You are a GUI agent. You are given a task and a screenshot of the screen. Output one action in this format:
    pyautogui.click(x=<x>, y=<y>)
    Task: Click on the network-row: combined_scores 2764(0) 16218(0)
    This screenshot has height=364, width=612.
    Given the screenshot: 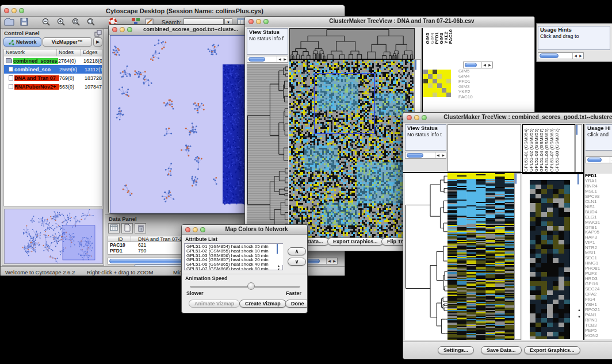 What is the action you would take?
    pyautogui.click(x=53, y=61)
    